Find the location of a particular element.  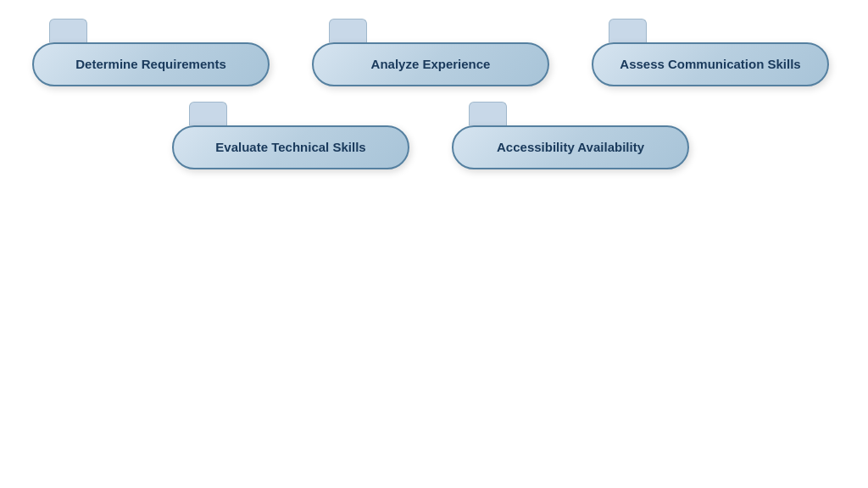

node-assess: Assess Communication Skills is located at coordinates (710, 53).